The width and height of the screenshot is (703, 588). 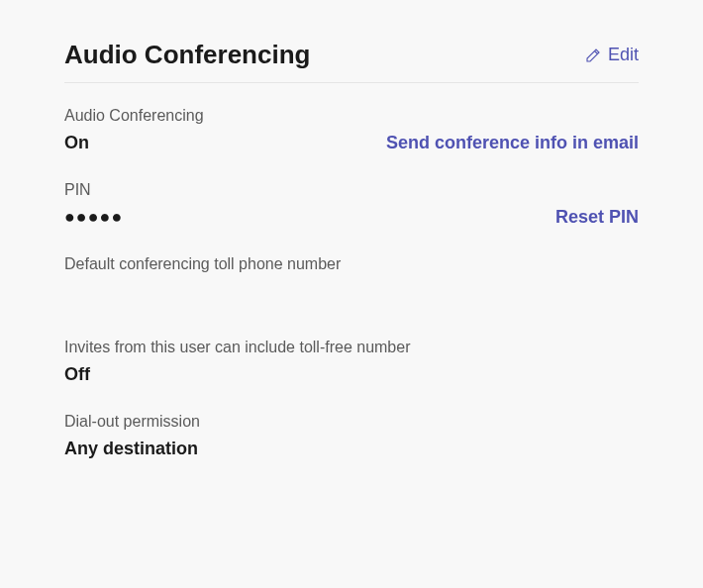 What do you see at coordinates (352, 436) in the screenshot?
I see `field-dial-out: Dial-out permission Any destination` at bounding box center [352, 436].